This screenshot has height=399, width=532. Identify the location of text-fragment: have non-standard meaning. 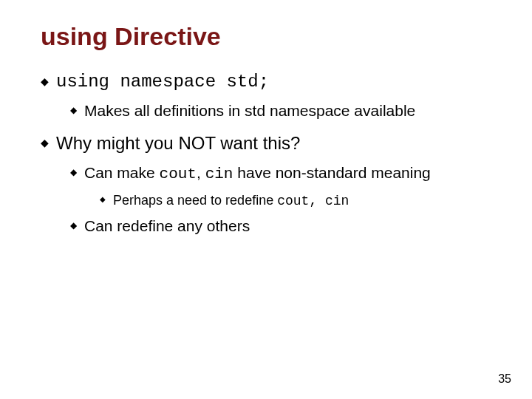
(331, 173).